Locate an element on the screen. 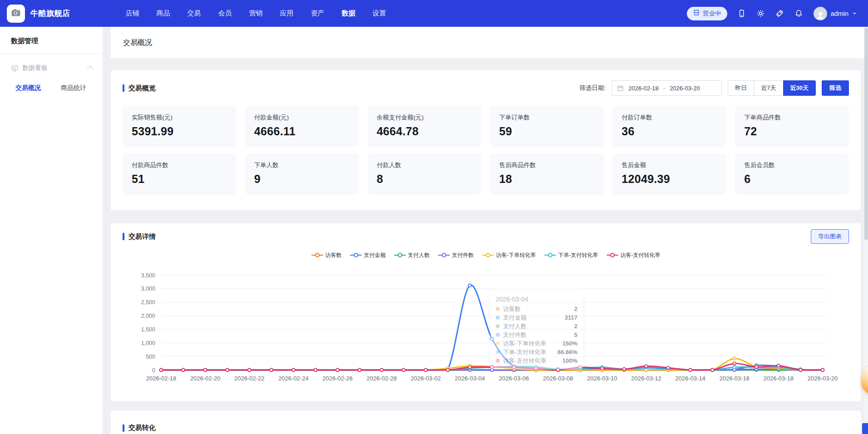 The image size is (868, 434). svg-text: 2026-03-06 is located at coordinates (514, 379).